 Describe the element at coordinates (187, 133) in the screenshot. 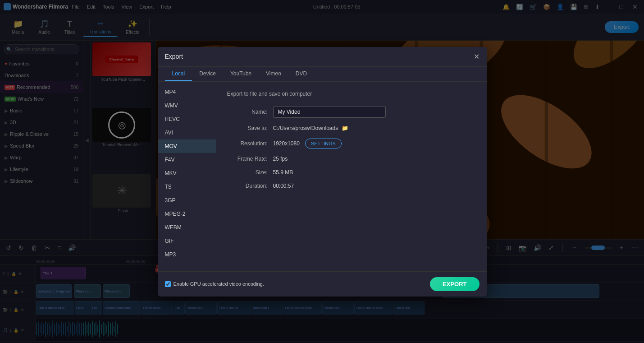

I see `format-avi: AVI` at that location.